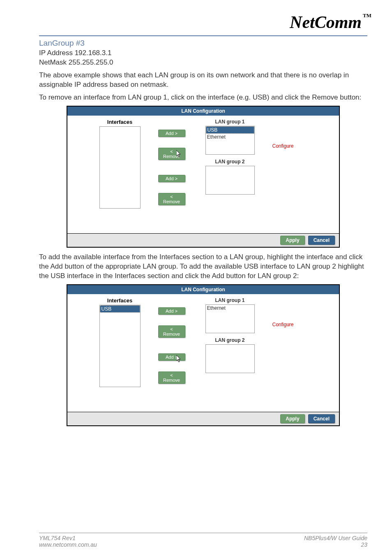 Image resolution: width=392 pixels, height=557 pixels. I want to click on paragraph-remove-instructions: To remove an interface from LAN group 1,…, so click(203, 98).